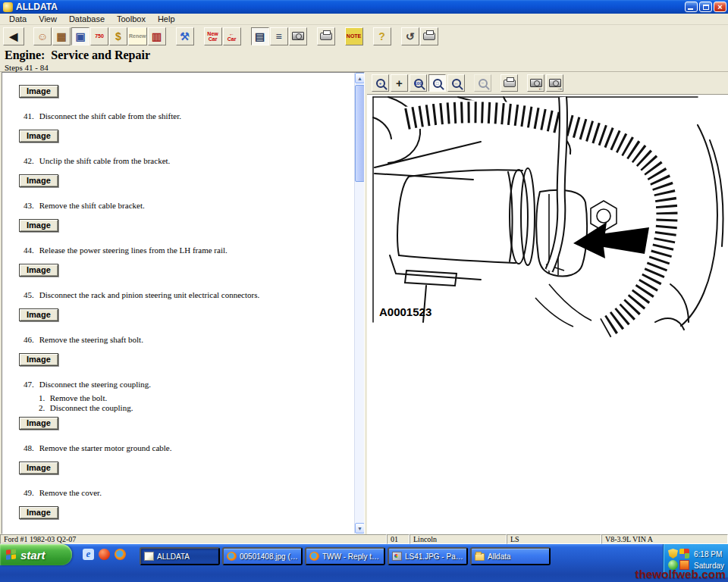 The width and height of the screenshot is (728, 582). I want to click on menu-item-view: View, so click(48, 19).